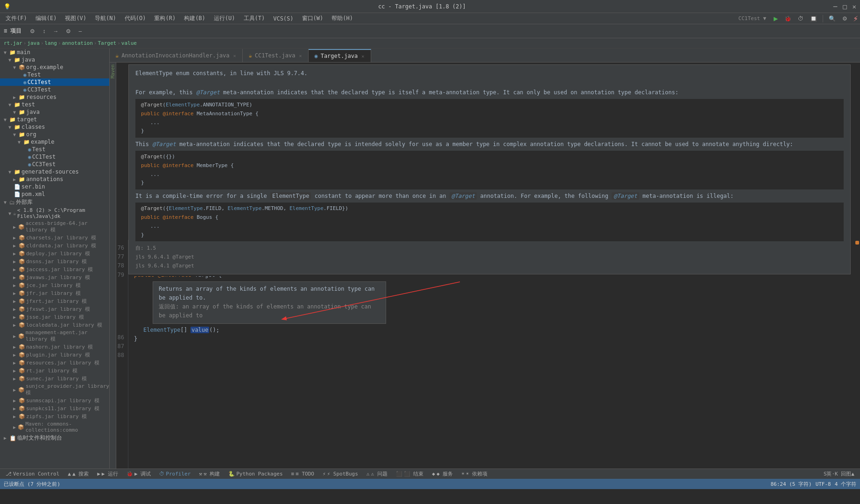  I want to click on search-everywhere-button: 🔍, so click(832, 19).